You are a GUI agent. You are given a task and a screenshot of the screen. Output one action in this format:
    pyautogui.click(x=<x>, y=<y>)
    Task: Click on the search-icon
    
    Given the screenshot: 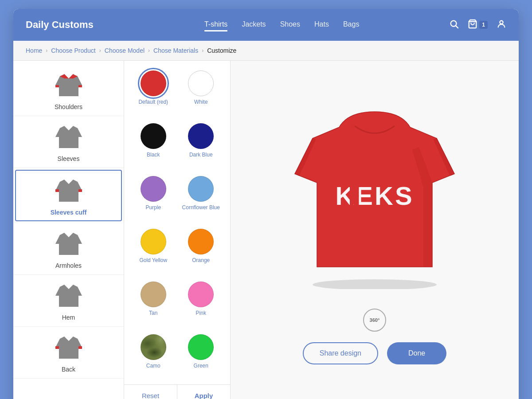 What is the action you would take?
    pyautogui.click(x=454, y=25)
    